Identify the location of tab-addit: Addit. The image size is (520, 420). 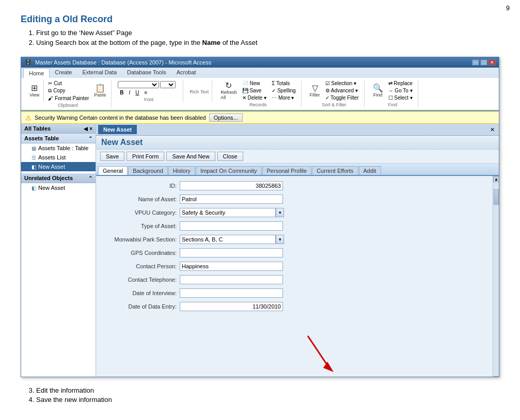
(370, 170).